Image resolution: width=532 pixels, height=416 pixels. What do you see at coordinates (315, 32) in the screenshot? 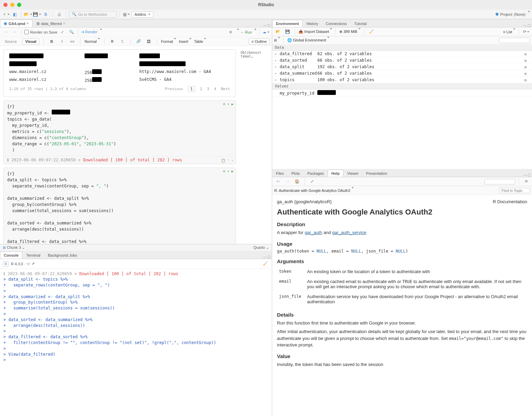
I see `import-dataset-menu: 📥 Import Dataset` at bounding box center [315, 32].